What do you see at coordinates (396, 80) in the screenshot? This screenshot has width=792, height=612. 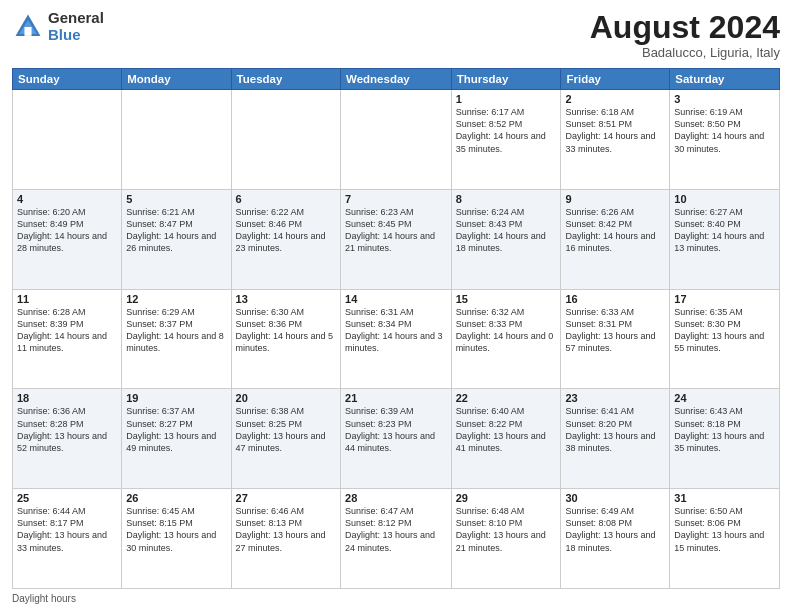 I see `calendar-header-row: SundayMondayTuesdayWednesdayThursdayFrid…` at bounding box center [396, 80].